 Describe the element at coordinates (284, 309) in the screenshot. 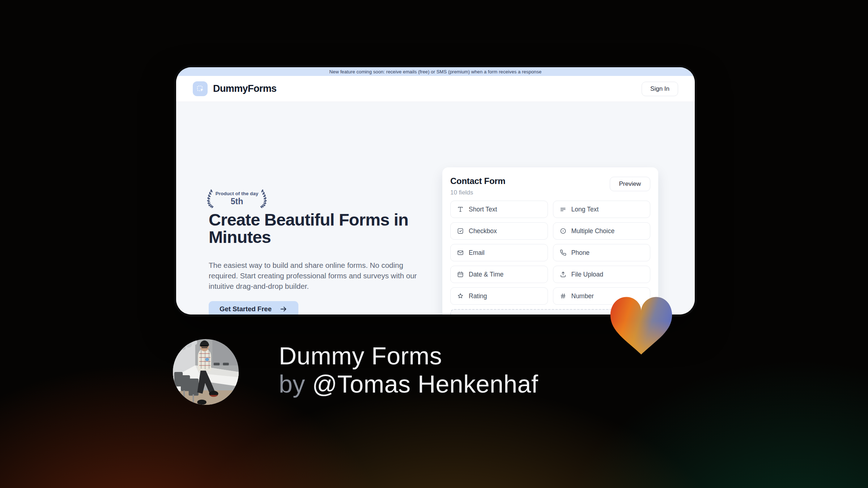

I see `arrow-right-icon` at that location.